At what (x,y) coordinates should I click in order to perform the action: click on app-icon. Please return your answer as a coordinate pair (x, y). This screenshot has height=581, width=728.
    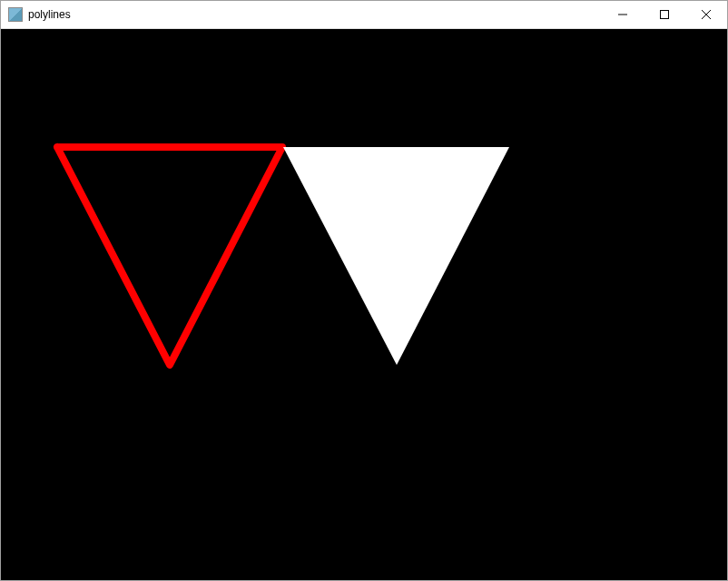
    Looking at the image, I should click on (15, 15).